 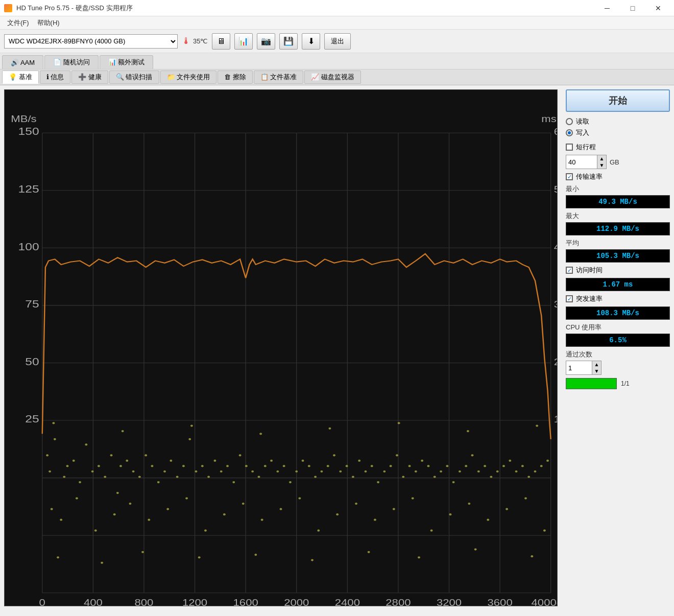 What do you see at coordinates (618, 133) in the screenshot?
I see `write-radio: 写入` at bounding box center [618, 133].